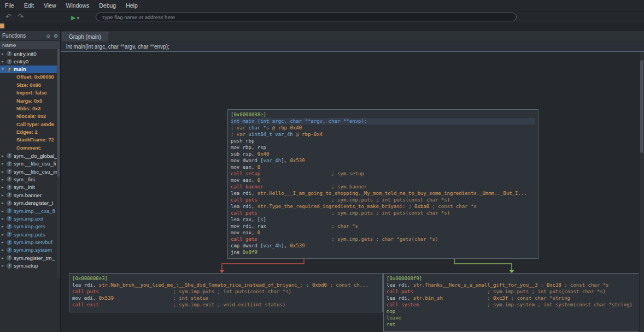 Image resolution: width=644 pixels, height=332 pixels. What do you see at coordinates (383, 141) in the screenshot?
I see `asm-line: push rbp` at bounding box center [383, 141].